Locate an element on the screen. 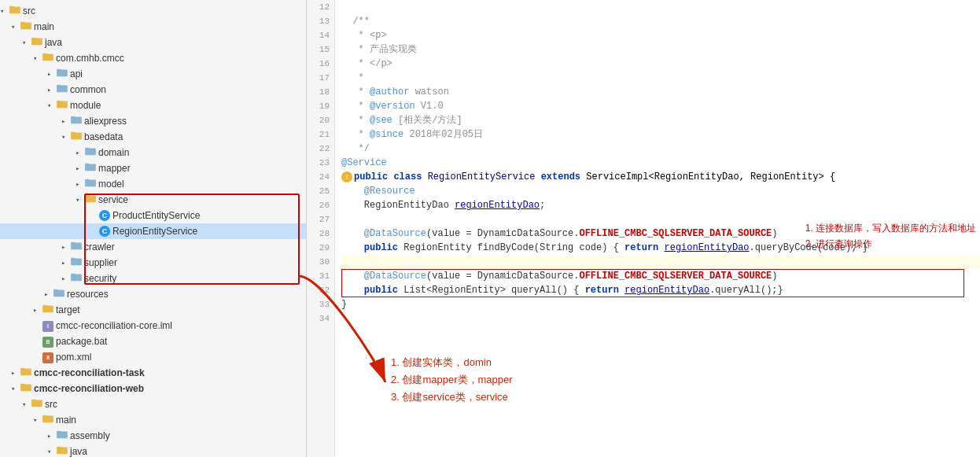 This screenshot has height=457, width=980. file-icon: I is located at coordinates (49, 326).